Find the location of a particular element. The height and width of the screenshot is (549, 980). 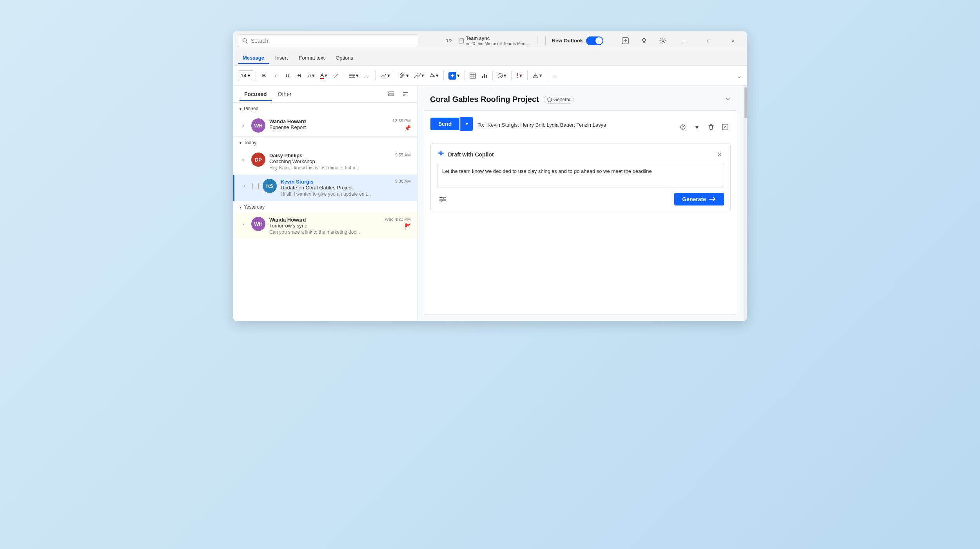

tab-insert: Insert is located at coordinates (281, 58).